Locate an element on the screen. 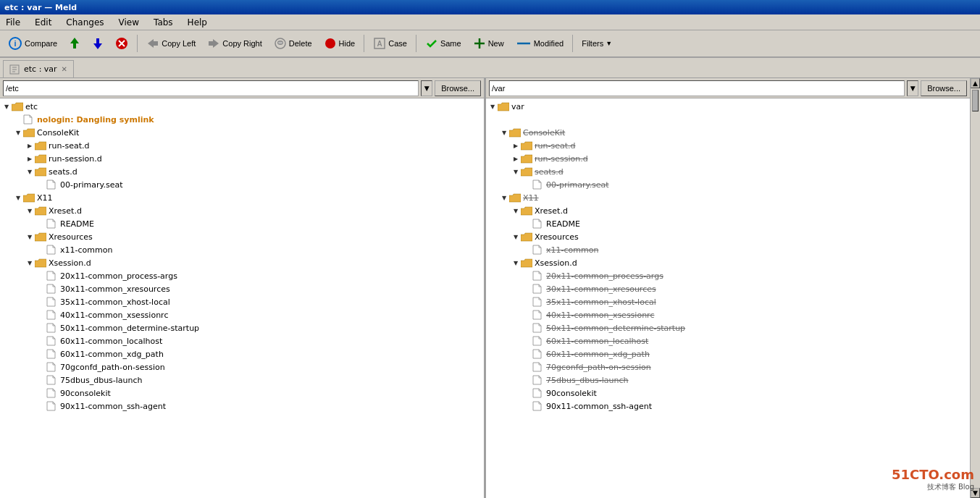  list-item: ▼ etc is located at coordinates (242, 106).